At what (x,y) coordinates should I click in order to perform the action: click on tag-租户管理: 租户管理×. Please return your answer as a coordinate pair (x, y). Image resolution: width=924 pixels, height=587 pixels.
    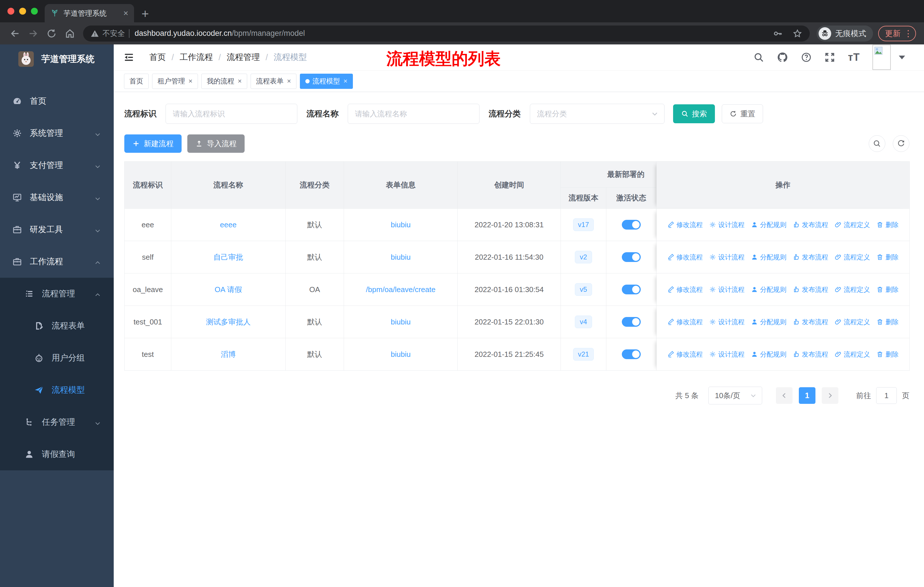
    Looking at the image, I should click on (175, 81).